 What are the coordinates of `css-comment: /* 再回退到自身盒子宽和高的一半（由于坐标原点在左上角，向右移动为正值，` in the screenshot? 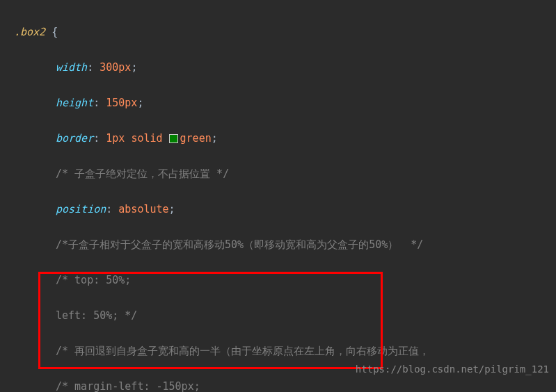 It's located at (242, 351).